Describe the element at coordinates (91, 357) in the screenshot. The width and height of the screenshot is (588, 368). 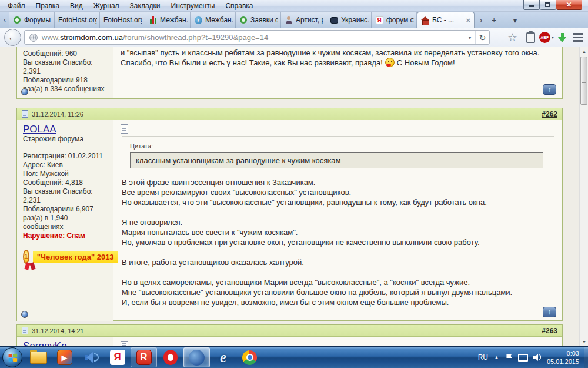
I see `volume-app-icon` at that location.